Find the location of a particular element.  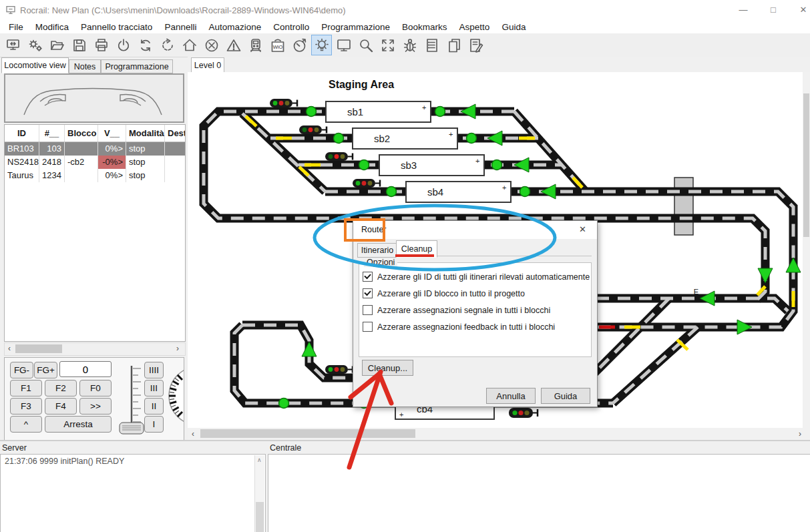

table-row: Taurus 1234 0%> stop is located at coordinates (95, 176).